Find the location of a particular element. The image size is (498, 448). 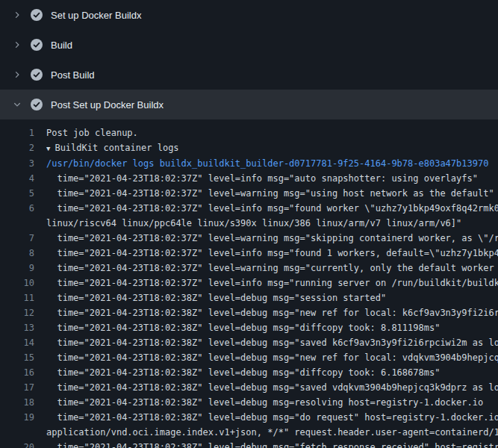

log-line: 20 time="2021-04-23T18:02:38Z" level=deb… is located at coordinates (249, 444).